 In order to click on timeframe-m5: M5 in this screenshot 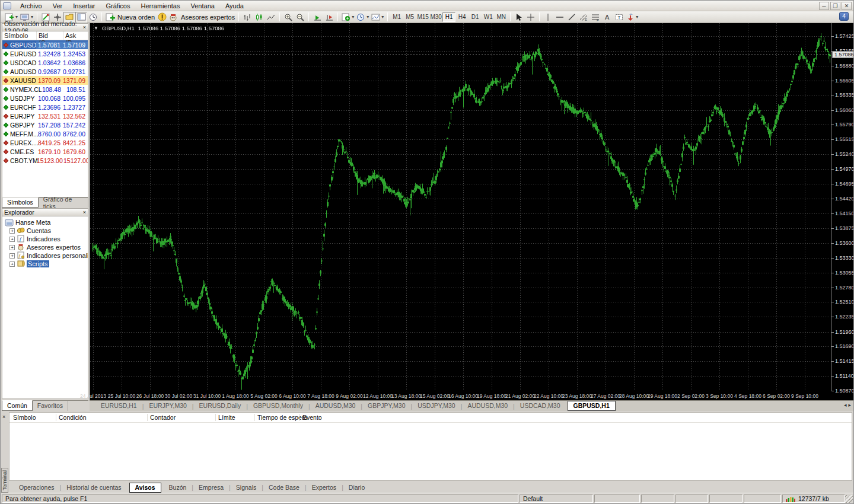, I will do `click(410, 17)`.